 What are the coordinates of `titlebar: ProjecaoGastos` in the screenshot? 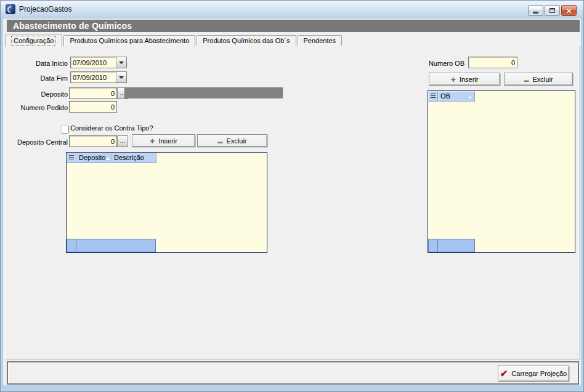 It's located at (292, 10).